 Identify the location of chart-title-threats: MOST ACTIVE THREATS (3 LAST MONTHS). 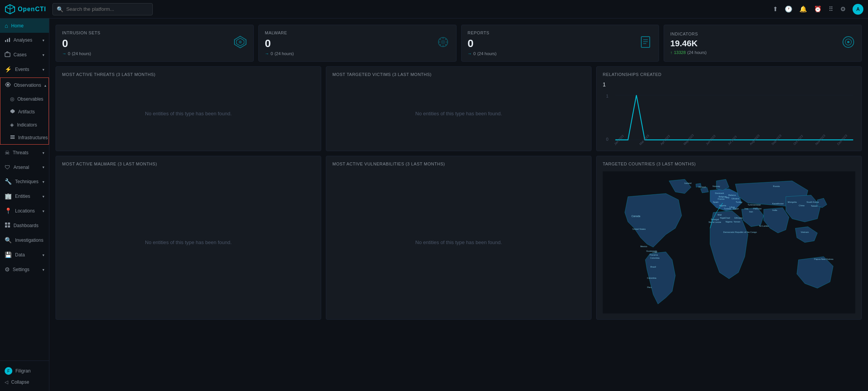
(188, 74).